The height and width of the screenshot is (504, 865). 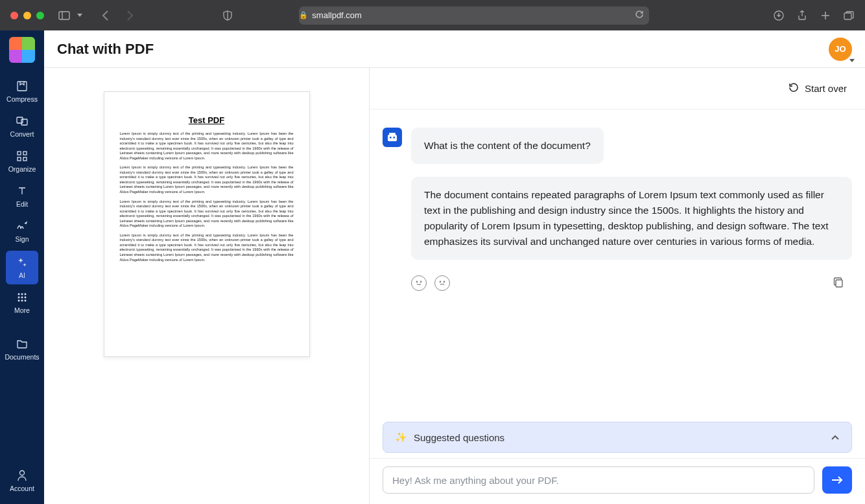 What do you see at coordinates (632, 218) in the screenshot?
I see `ai-message-bubble: The document contains repeated paragraph…` at bounding box center [632, 218].